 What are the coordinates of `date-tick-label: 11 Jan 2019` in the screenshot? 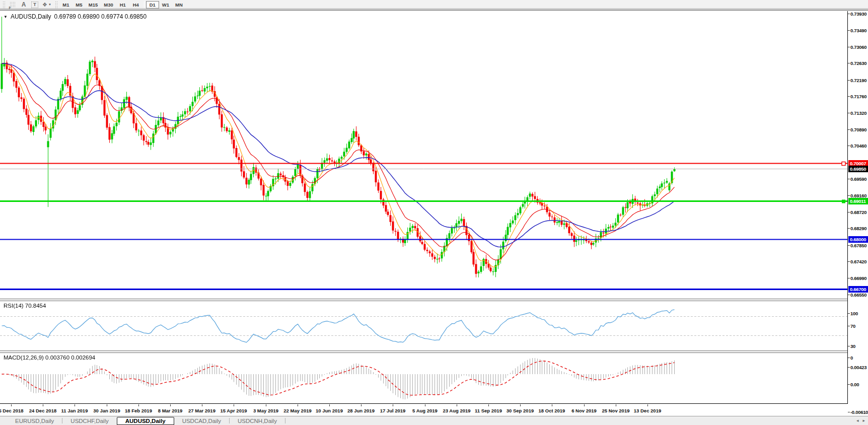 It's located at (75, 411).